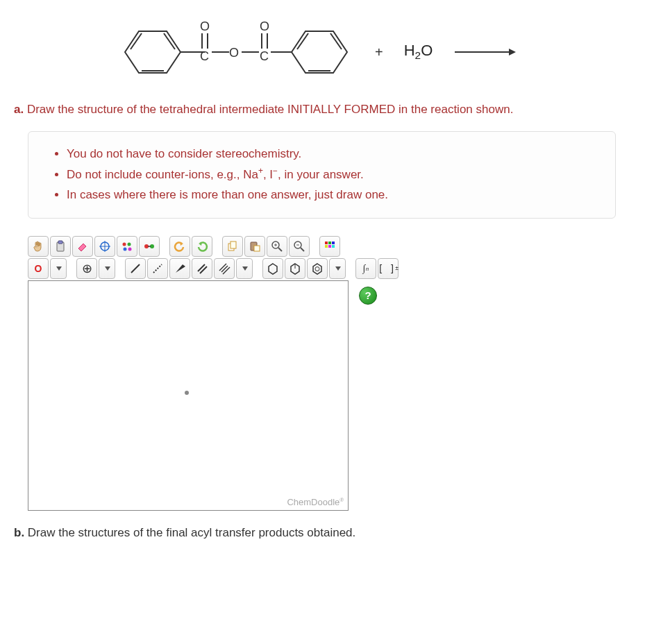 The image size is (654, 644). What do you see at coordinates (202, 269) in the screenshot?
I see `double-bond-tool` at bounding box center [202, 269].